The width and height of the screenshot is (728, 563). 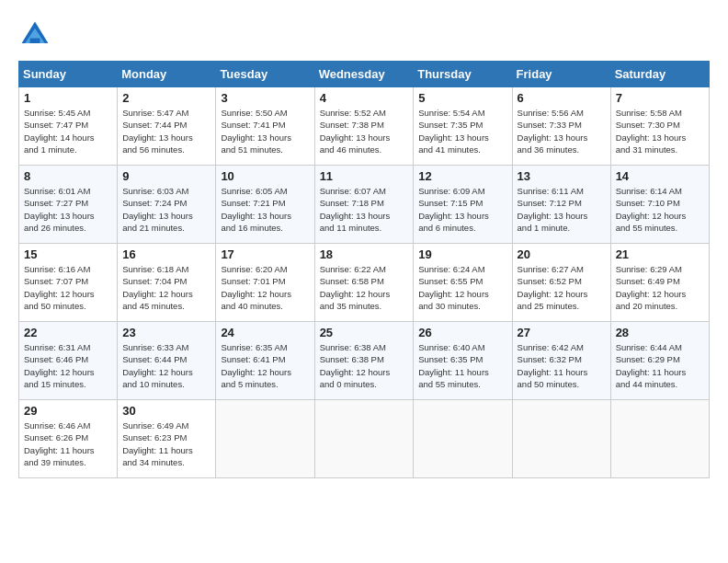 I want to click on weekday-header-sunday: Sunday, so click(x=68, y=75).